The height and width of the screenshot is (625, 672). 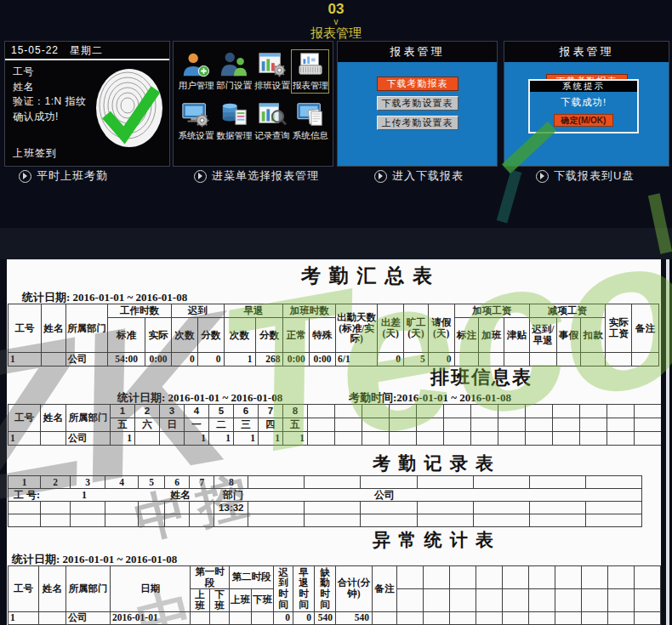 What do you see at coordinates (584, 121) in the screenshot?
I see `dialog-ok-button: 确定(M/OK)` at bounding box center [584, 121].